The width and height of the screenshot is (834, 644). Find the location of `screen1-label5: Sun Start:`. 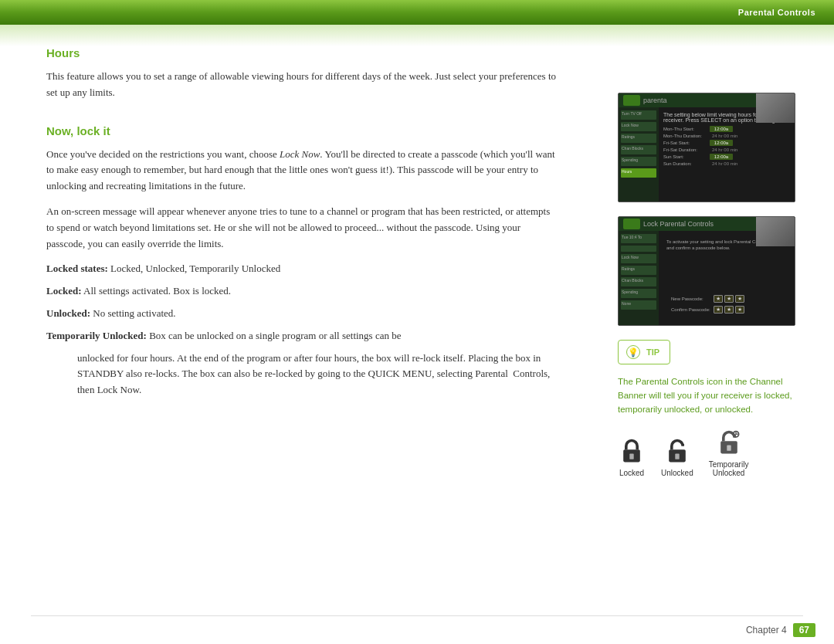

screen1-label5: Sun Start: is located at coordinates (687, 157).